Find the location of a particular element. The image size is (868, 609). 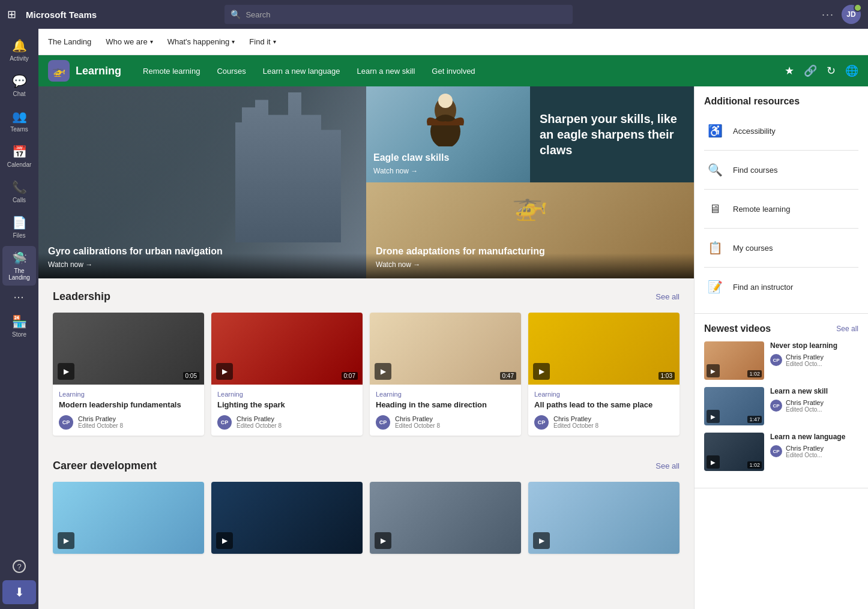

sub-nav-whats-happening: What's happening ▾ is located at coordinates (202, 42).